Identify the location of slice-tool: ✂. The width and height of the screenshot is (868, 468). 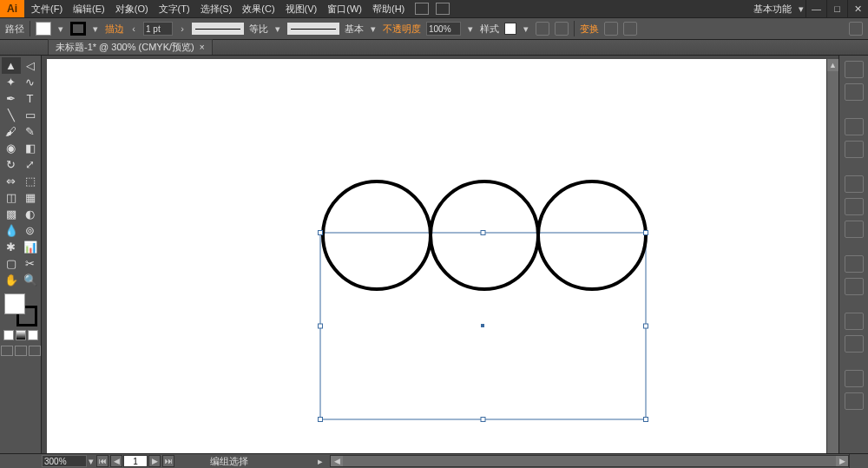
(30, 264).